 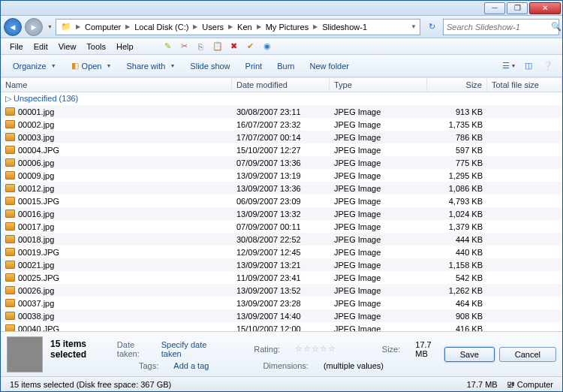 I want to click on file-name: 00018.jpg, so click(x=36, y=240).